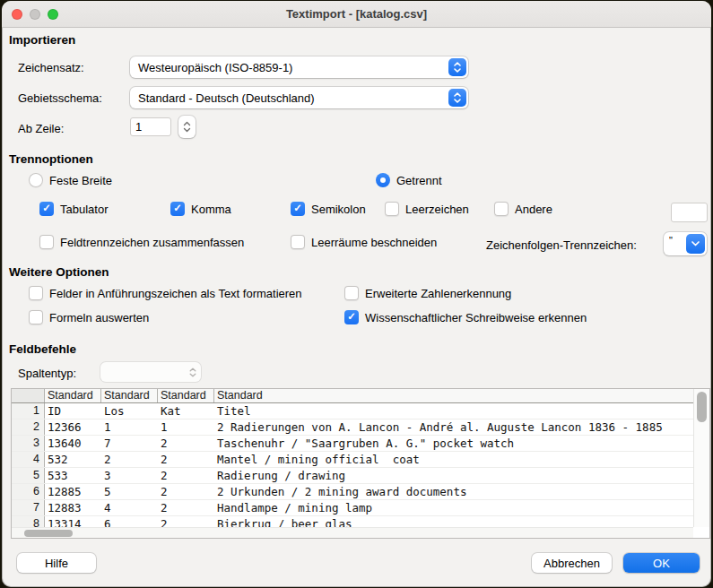 The width and height of the screenshot is (713, 588). Describe the element at coordinates (35, 14) in the screenshot. I see `window-controls` at that location.